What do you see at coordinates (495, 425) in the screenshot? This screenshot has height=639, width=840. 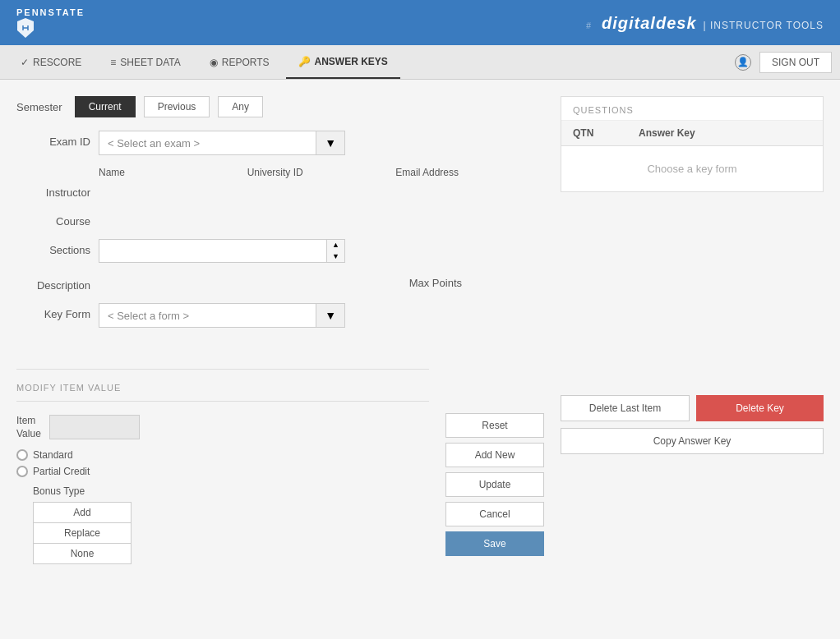 I see `reset-button: Reset` at bounding box center [495, 425].